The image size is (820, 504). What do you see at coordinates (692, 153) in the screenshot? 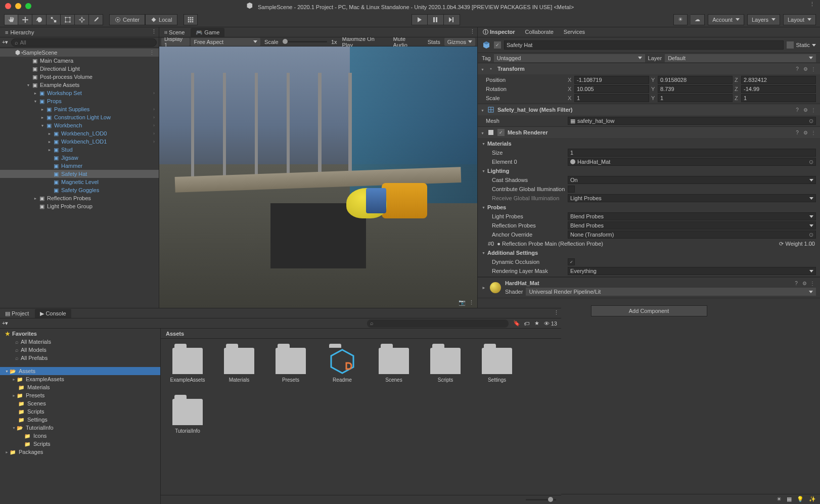
I see `materials-size-input` at bounding box center [692, 153].